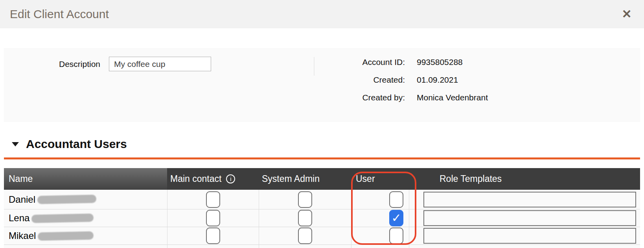 The height and width of the screenshot is (248, 644). I want to click on column-header-system-admin: System Admin, so click(305, 179).